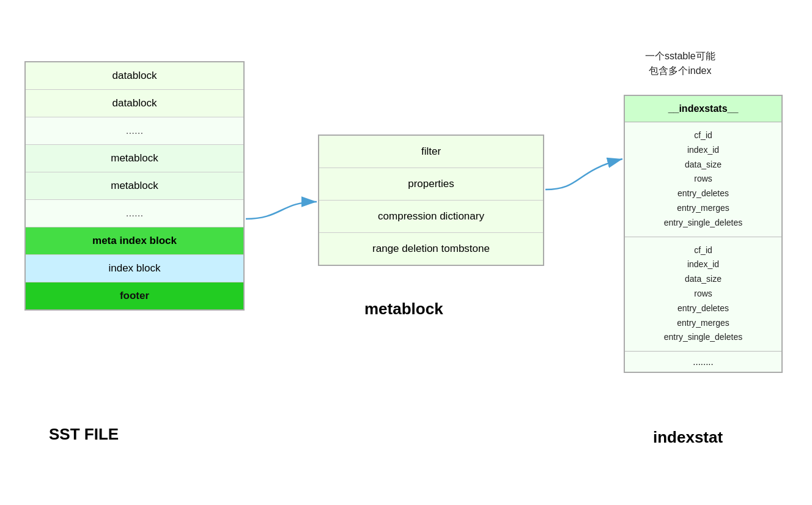 This screenshot has width=812, height=505. I want to click on sst-section: datablock datablock ...... metablock met…, so click(135, 186).